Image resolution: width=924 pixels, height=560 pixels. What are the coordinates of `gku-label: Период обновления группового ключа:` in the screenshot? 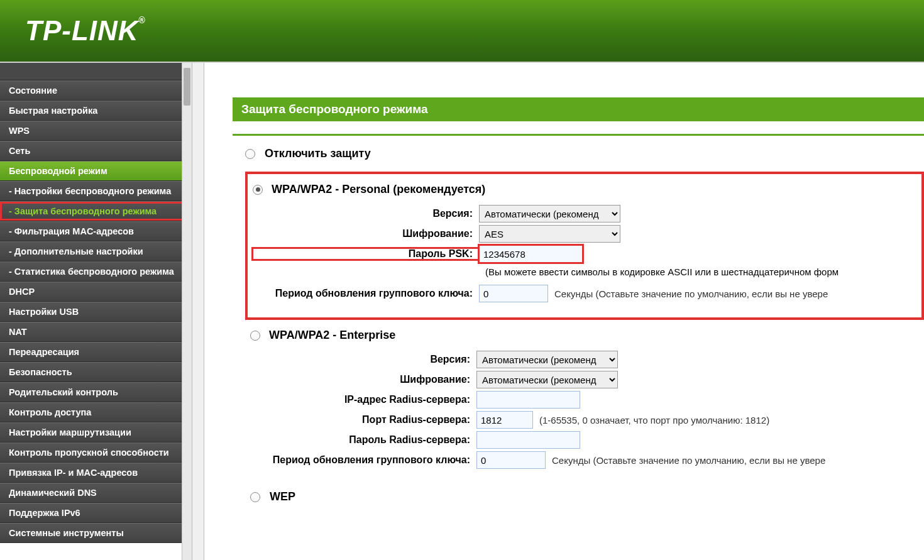 It's located at (366, 294).